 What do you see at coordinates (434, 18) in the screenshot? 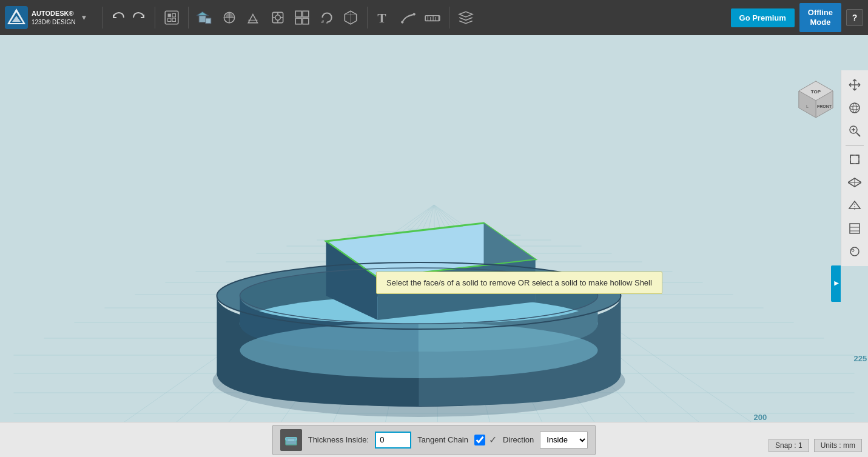
I see `main-toolbar: AUTODESK® 123D® DESIGN ▼` at bounding box center [434, 18].